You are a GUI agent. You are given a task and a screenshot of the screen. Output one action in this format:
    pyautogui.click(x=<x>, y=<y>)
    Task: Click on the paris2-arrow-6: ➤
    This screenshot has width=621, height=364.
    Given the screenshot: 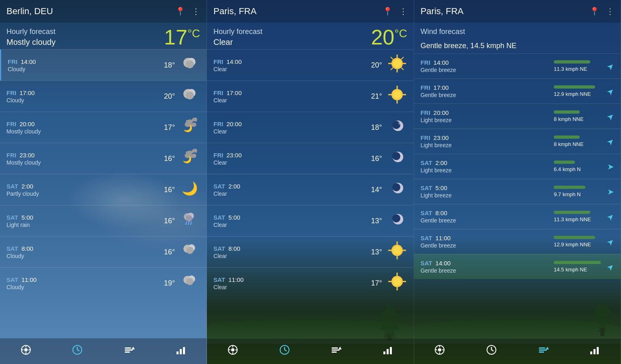 What is the action you would take?
    pyautogui.click(x=610, y=217)
    